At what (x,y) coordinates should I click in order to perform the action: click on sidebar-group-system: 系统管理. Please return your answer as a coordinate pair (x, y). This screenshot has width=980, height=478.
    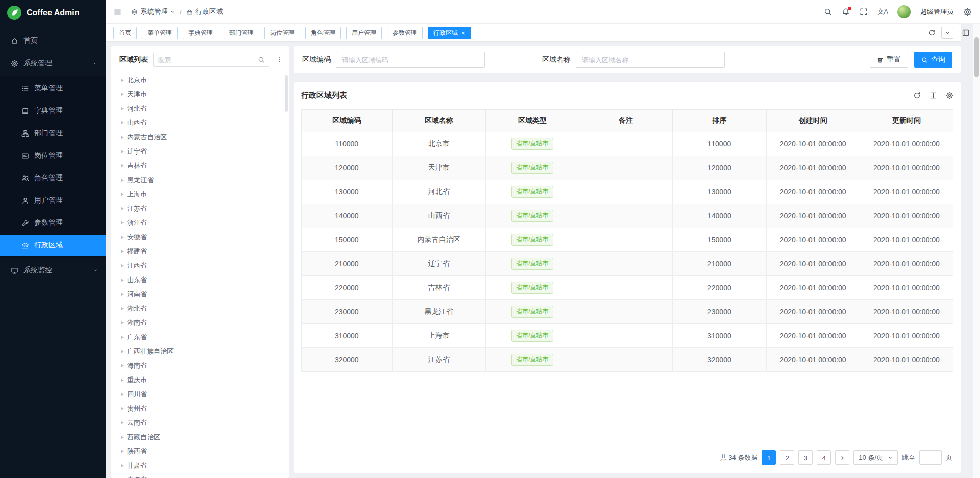
    Looking at the image, I should click on (53, 63).